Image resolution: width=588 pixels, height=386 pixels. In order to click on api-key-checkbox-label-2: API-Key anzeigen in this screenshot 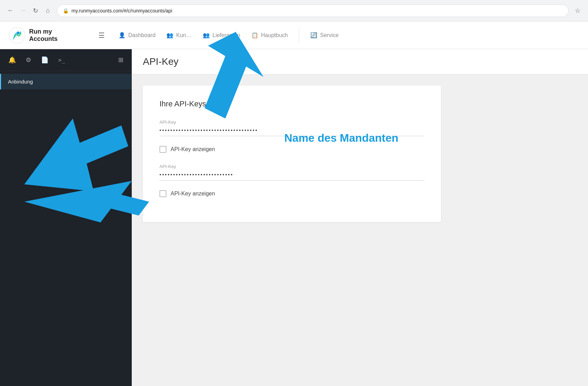, I will do `click(193, 194)`.